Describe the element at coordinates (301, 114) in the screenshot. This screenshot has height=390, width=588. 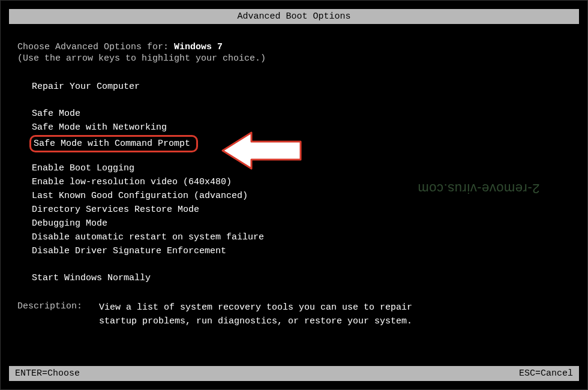
I see `menu-item-safe-mode: Safe Mode` at that location.